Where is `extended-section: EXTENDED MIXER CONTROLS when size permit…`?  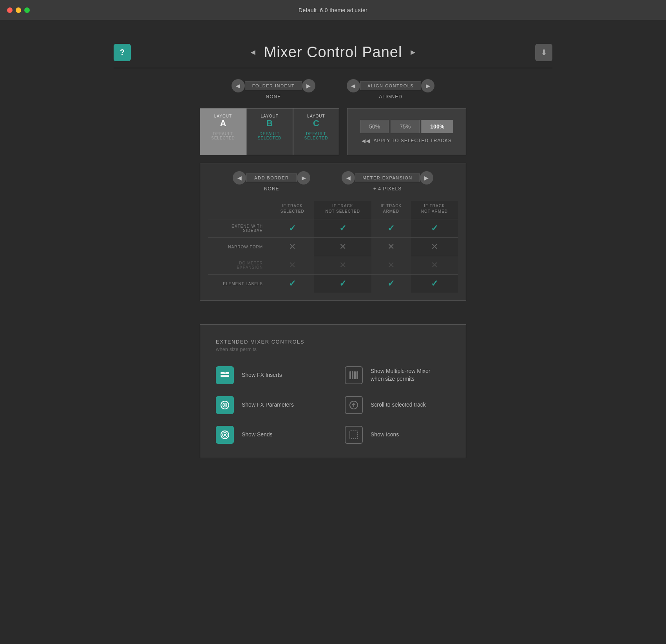
extended-section: EXTENDED MIXER CONTROLS when size permit… is located at coordinates (333, 391).